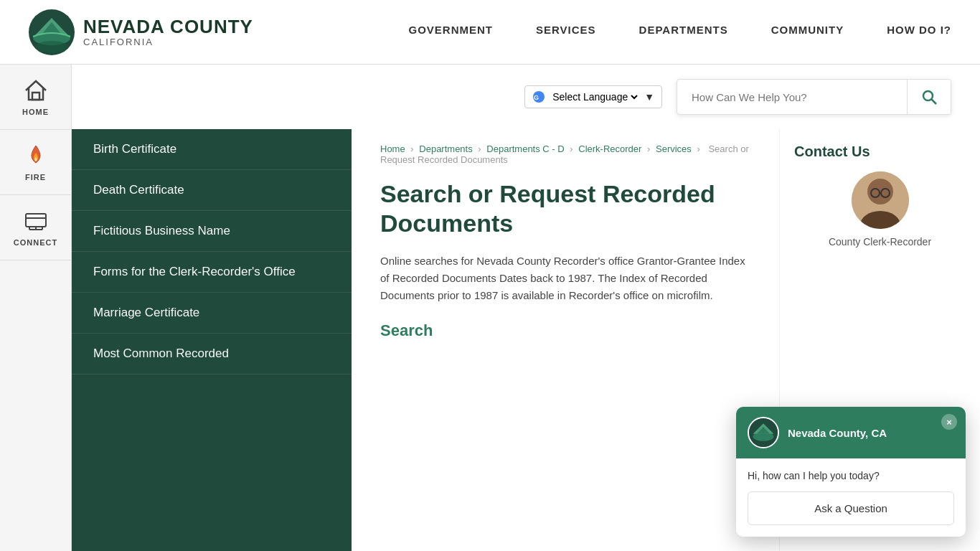  What do you see at coordinates (526, 97) in the screenshot?
I see `top-bar: G Select Language ▼` at bounding box center [526, 97].